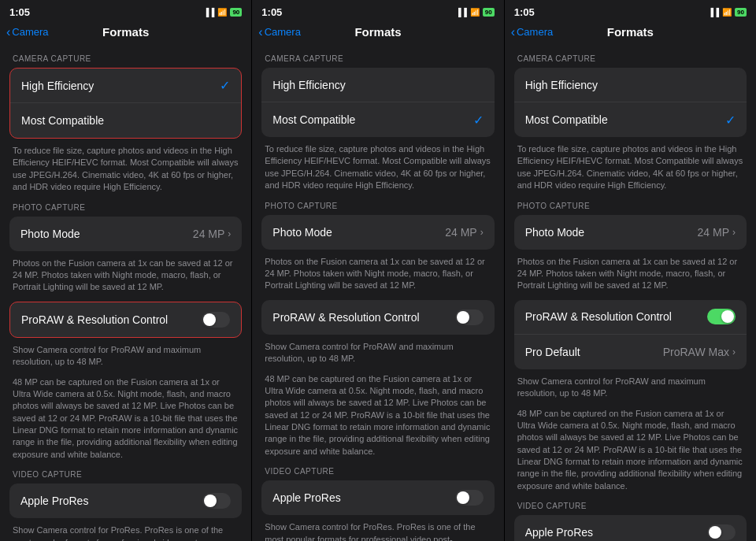 The height and width of the screenshot is (541, 756). I want to click on photo-mode-row-3: Photo Mode 24 MP ›, so click(630, 232).